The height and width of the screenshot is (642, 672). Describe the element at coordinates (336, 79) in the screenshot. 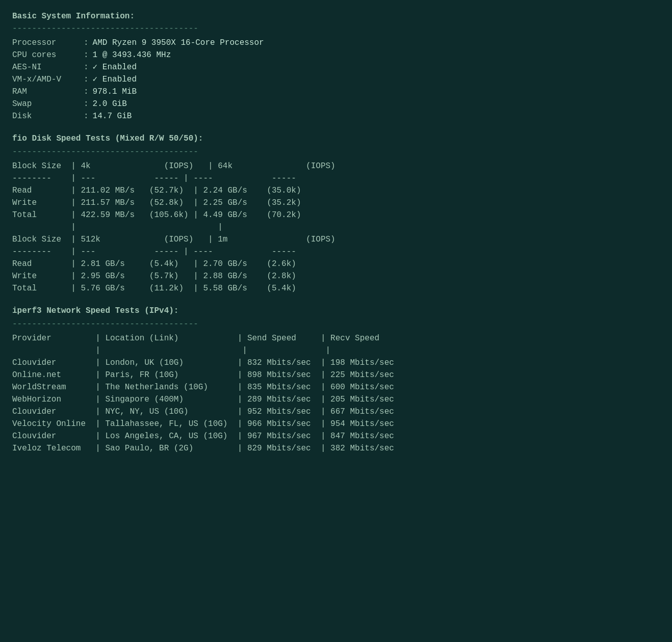

I see `system-field-row: VM-x/AMD-V:✓ Enabled` at that location.